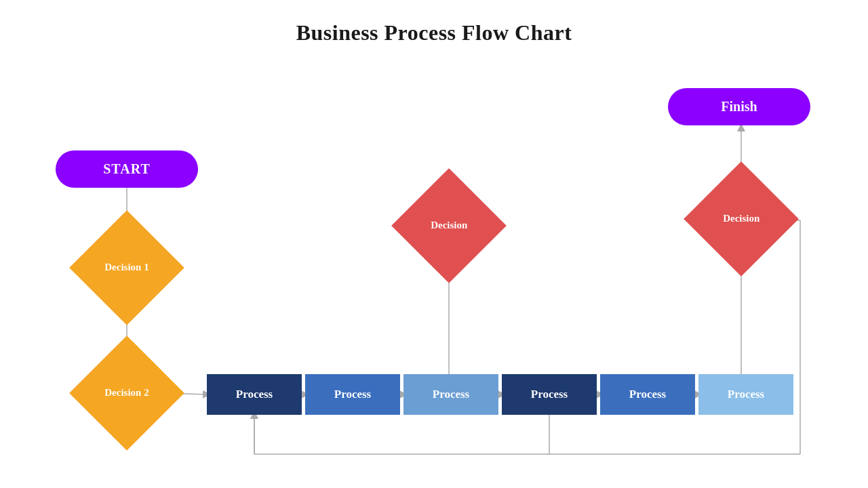  What do you see at coordinates (549, 394) in the screenshot?
I see `process-4-node: Process` at bounding box center [549, 394].